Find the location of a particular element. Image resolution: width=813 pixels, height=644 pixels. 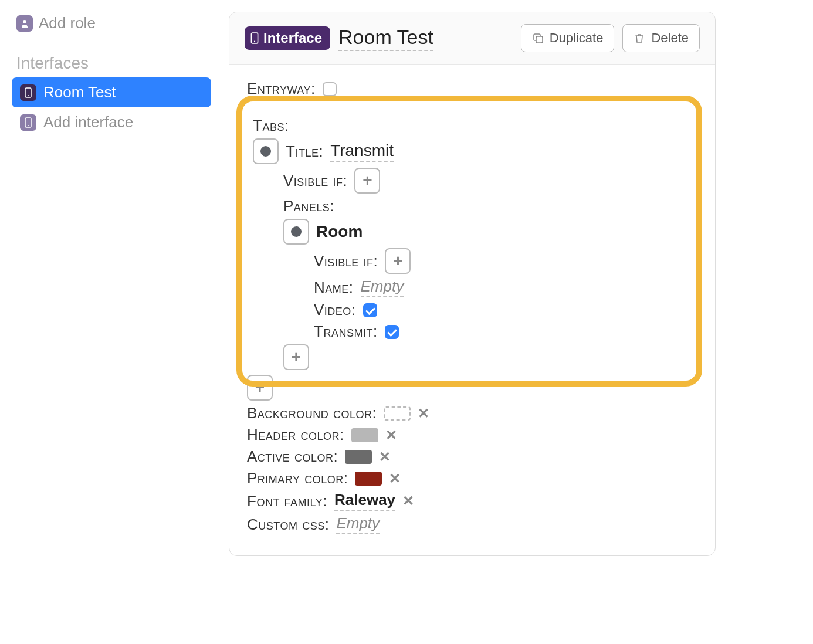

panel-drag-handle is located at coordinates (296, 232).